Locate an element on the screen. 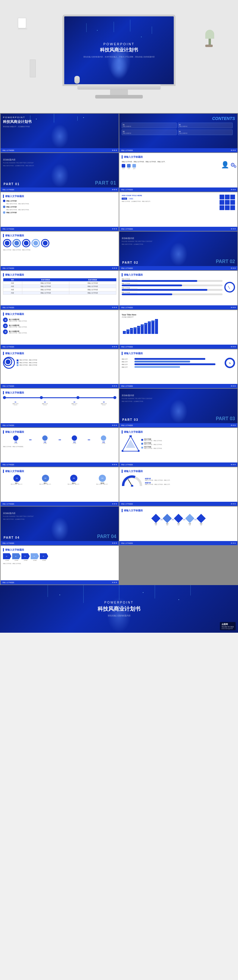 The width and height of the screenshot is (238, 980). slide-15: 请输入文字标题段 01 请输入文字 内容说明 02 请输入文字 内容说明 is located at coordinates (60, 408).